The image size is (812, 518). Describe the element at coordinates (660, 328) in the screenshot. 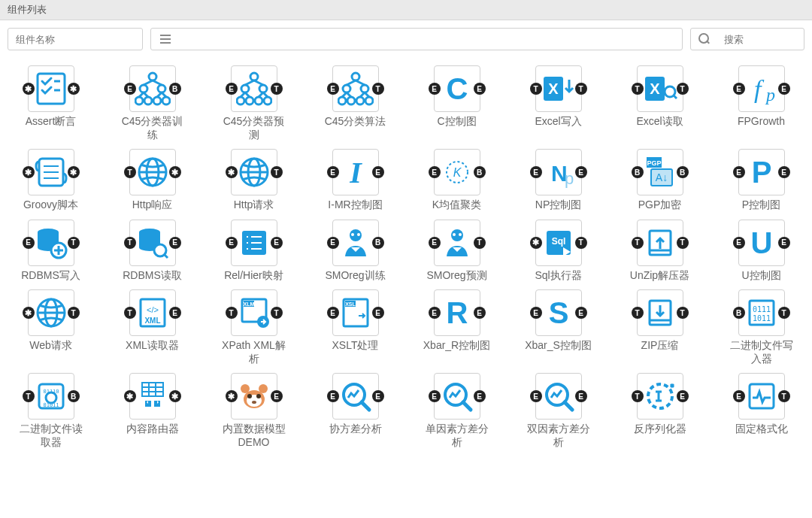

I see `component-item: TTZIP压缩` at that location.